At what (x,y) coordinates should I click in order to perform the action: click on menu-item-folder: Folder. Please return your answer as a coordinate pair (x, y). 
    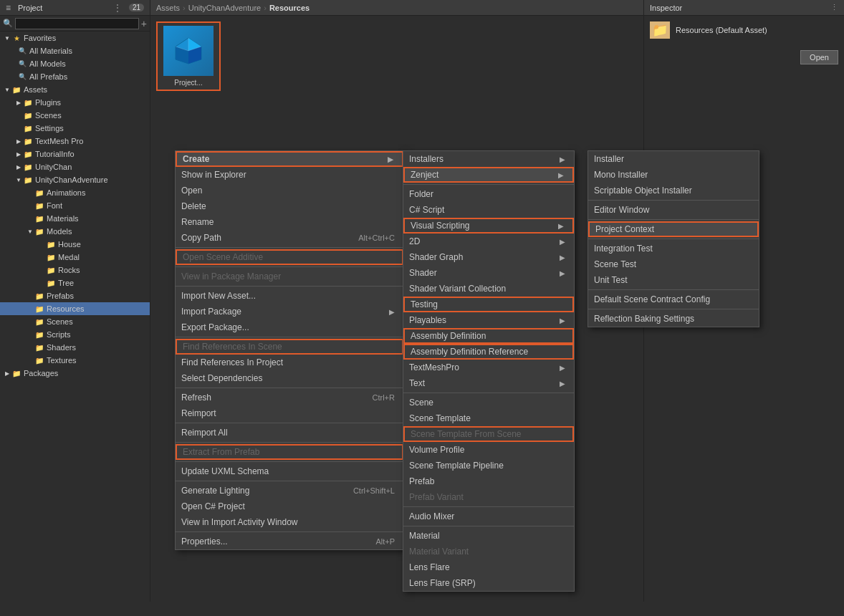
    Looking at the image, I should click on (489, 194).